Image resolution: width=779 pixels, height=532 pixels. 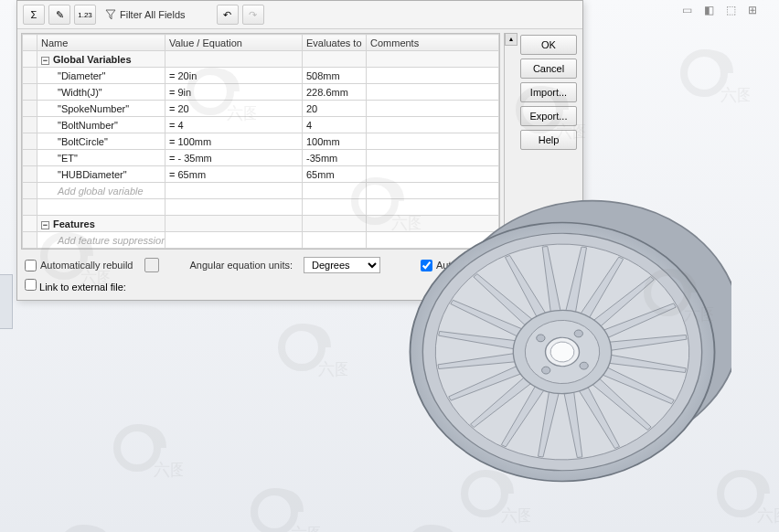 What do you see at coordinates (152, 265) in the screenshot?
I see `traffic-light-icon` at bounding box center [152, 265].